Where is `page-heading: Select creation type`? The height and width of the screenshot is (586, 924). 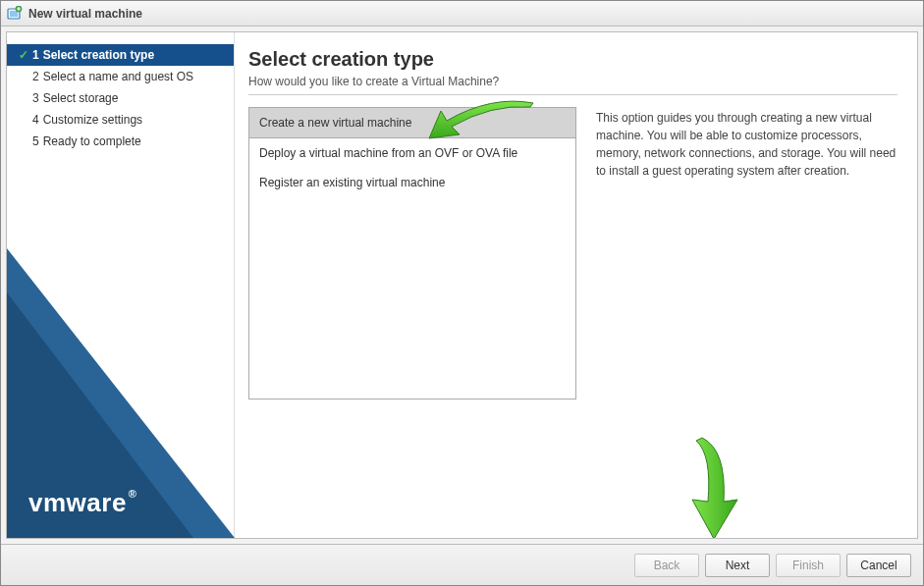
page-heading: Select creation type is located at coordinates (573, 59).